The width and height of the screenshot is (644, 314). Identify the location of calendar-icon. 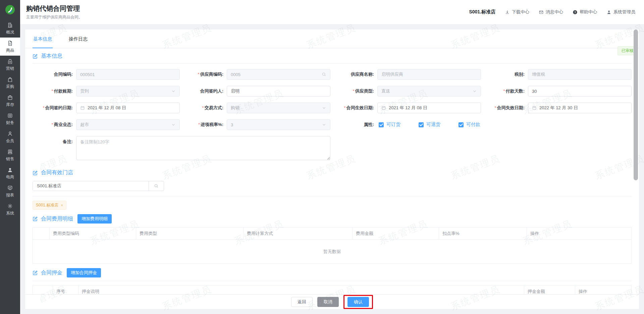
(534, 108).